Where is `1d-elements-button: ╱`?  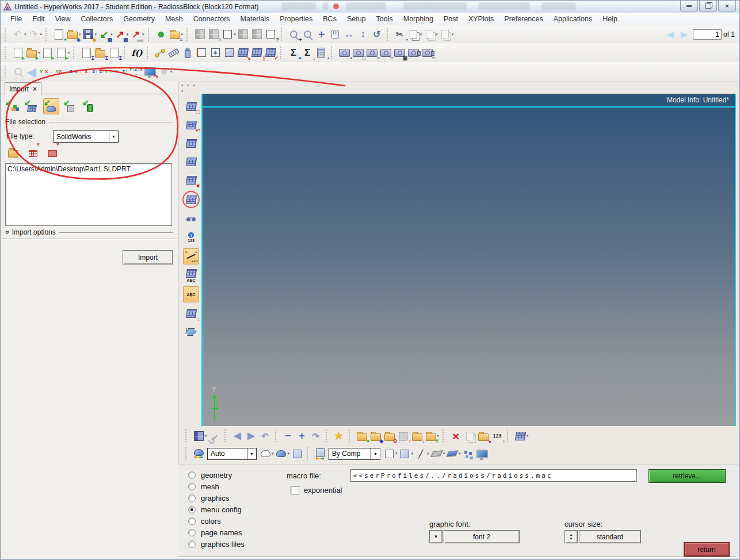 1d-elements-button: ╱ is located at coordinates (421, 454).